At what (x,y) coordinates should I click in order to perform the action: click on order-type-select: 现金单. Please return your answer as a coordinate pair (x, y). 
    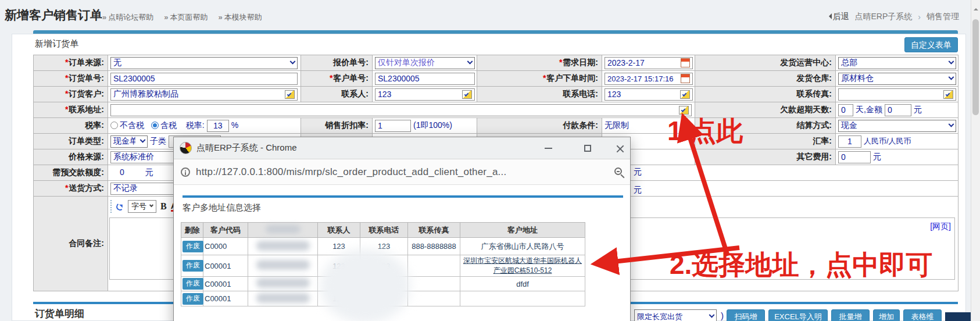
    Looking at the image, I should click on (129, 142).